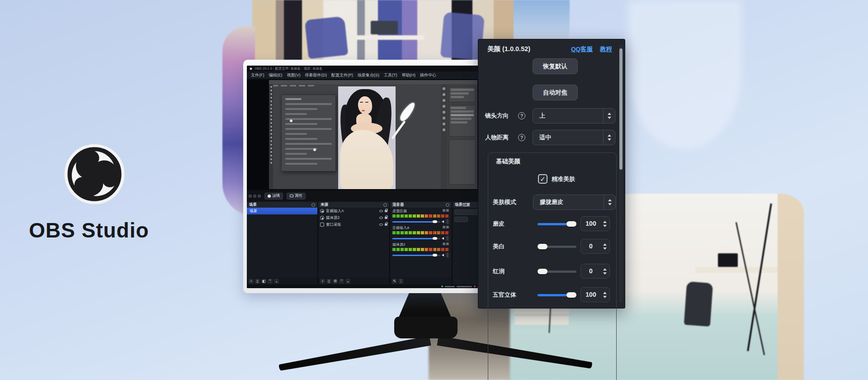 Image resolution: width=868 pixels, height=380 pixels. Describe the element at coordinates (277, 281) in the screenshot. I see `move-scene-down-button: ⌄` at that location.